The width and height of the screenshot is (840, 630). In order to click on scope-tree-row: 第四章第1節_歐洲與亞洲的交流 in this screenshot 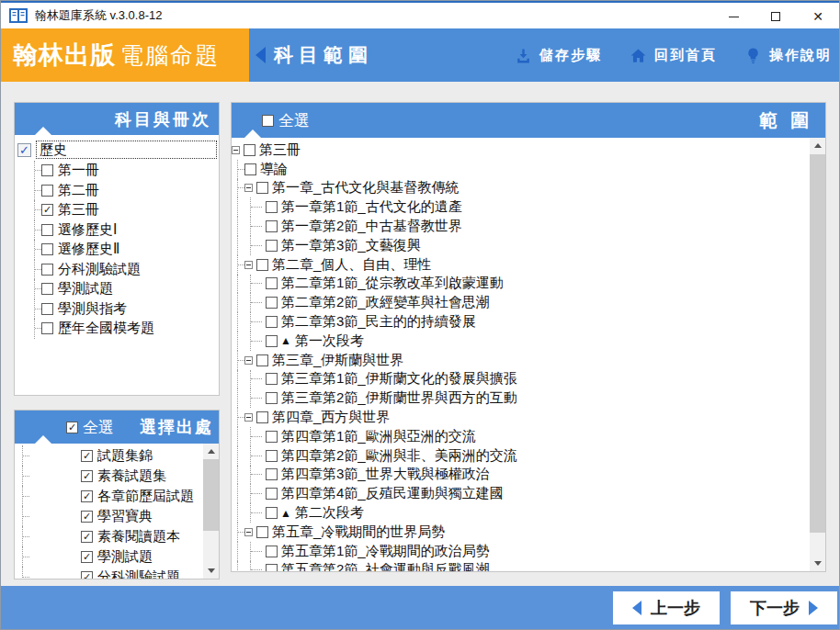, I will do `click(520, 437)`.